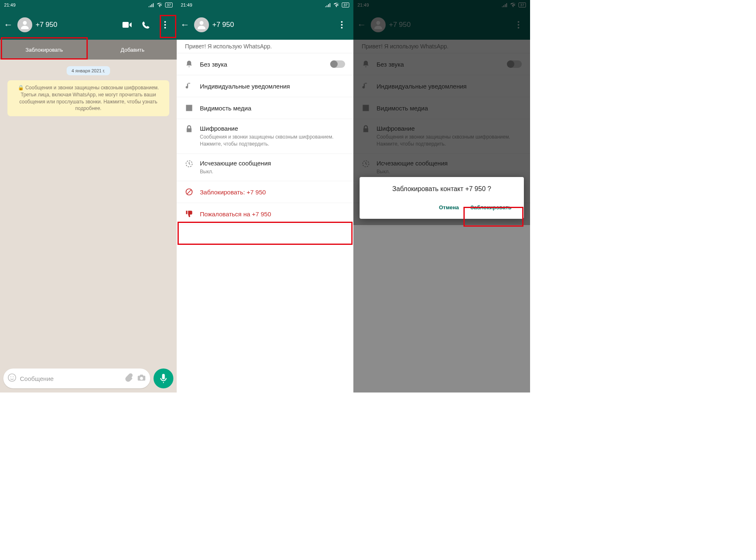 The height and width of the screenshot is (560, 756). What do you see at coordinates (265, 192) in the screenshot?
I see `block-contact-row: Заблокировать: +7 950` at bounding box center [265, 192].